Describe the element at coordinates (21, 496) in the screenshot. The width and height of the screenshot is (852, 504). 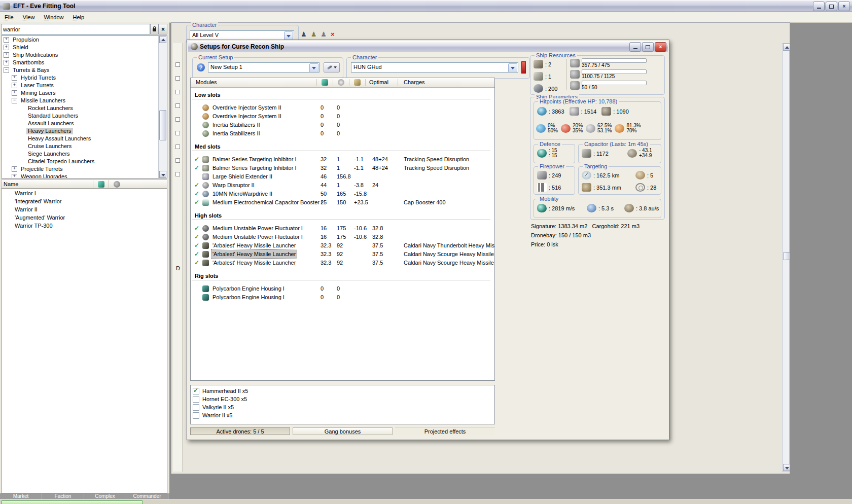
I see `tab-market: Market` at that location.